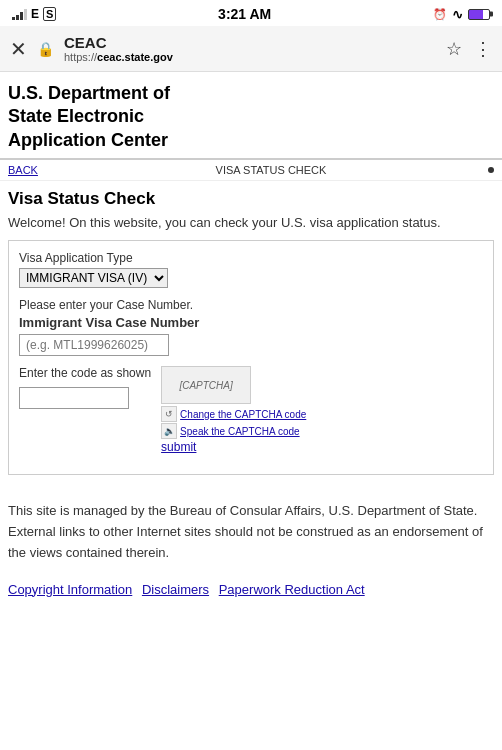 The height and width of the screenshot is (750, 502). I want to click on browser-toolbar: ✕ 🔒 CEAC https://ceac.state.gov ☆ ⋮, so click(251, 49).